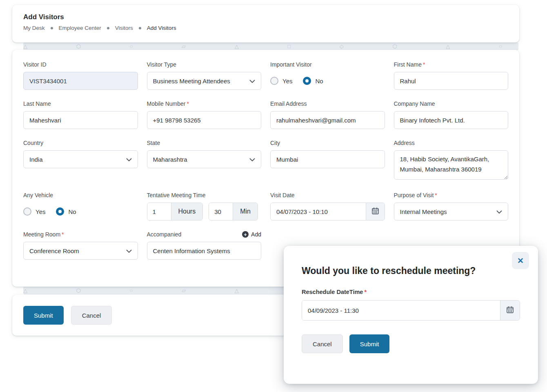 The width and height of the screenshot is (547, 392). What do you see at coordinates (319, 81) in the screenshot?
I see `important-visitor-no-label: No` at bounding box center [319, 81].